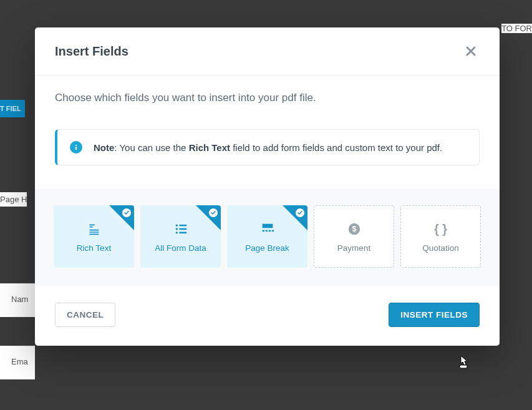  Describe the element at coordinates (14, 200) in the screenshot. I see `bg-text: Page H` at that location.